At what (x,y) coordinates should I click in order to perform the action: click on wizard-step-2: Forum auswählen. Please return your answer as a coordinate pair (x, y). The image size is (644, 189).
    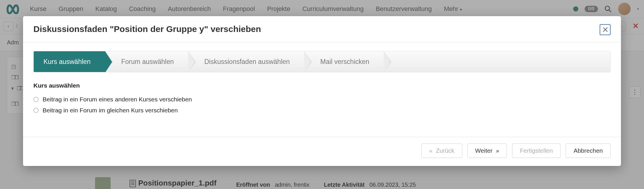
    Looking at the image, I should click on (147, 62).